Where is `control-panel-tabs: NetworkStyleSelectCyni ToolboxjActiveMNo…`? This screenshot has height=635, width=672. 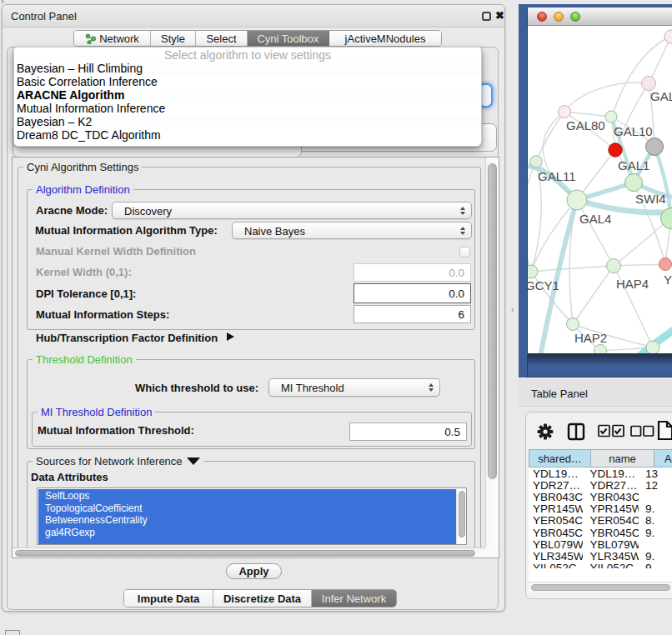 control-panel-tabs: NetworkStyleSelectCyni ToolboxjActiveMNo… is located at coordinates (258, 38).